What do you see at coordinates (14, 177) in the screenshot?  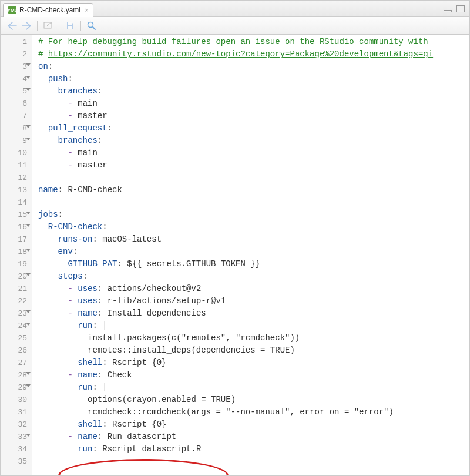 I see `line-number: 12` at bounding box center [14, 177].